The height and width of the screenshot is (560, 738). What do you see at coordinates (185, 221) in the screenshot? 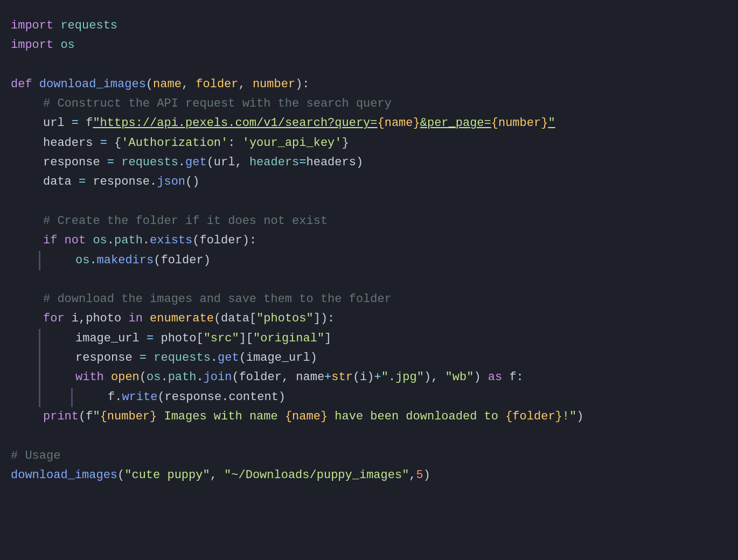
I see `comment-2: # Create the folder if it does not exist` at bounding box center [185, 221].